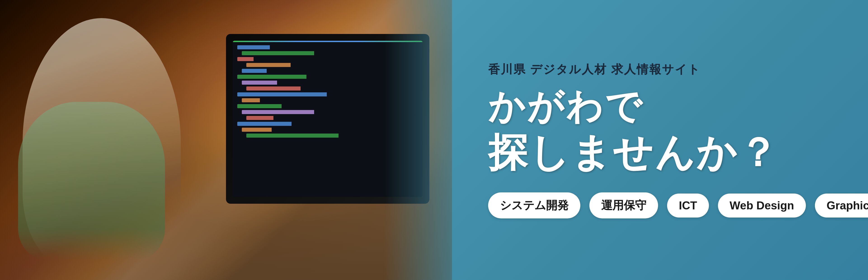  Describe the element at coordinates (664, 152) in the screenshot. I see `main-heading-line2: 探しませんか？` at that location.